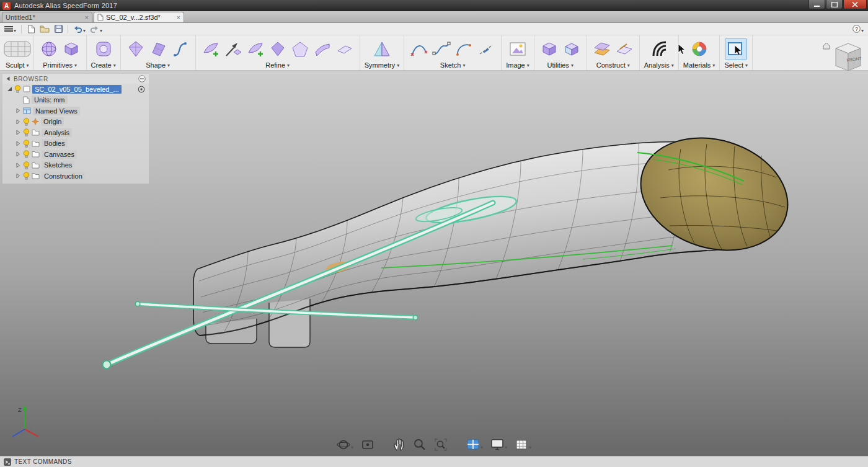 This screenshot has width=868, height=467. I want to click on ribbon-group-label: Image, so click(518, 66).